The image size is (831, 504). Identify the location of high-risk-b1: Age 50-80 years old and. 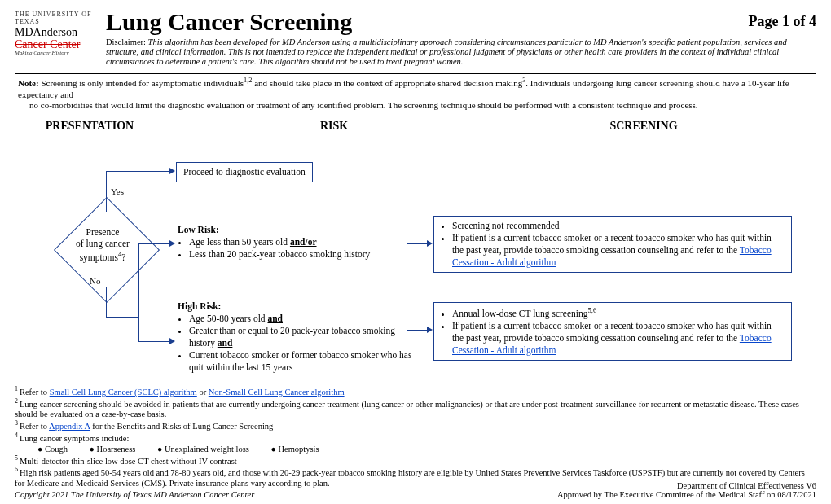
(301, 319).